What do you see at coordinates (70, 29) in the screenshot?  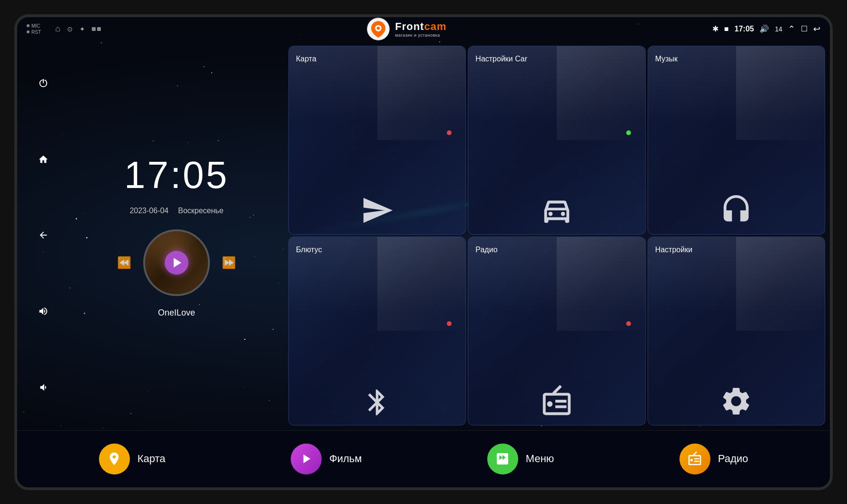 I see `usb-icon: ⊙` at bounding box center [70, 29].